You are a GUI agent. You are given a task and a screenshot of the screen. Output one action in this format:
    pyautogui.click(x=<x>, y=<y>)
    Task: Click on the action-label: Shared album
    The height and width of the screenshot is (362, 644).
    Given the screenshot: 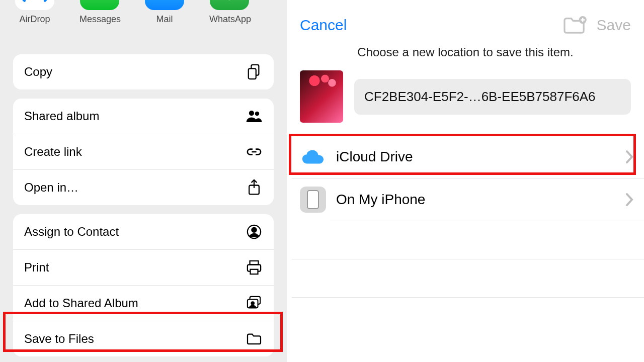 What is the action you would take?
    pyautogui.click(x=61, y=116)
    